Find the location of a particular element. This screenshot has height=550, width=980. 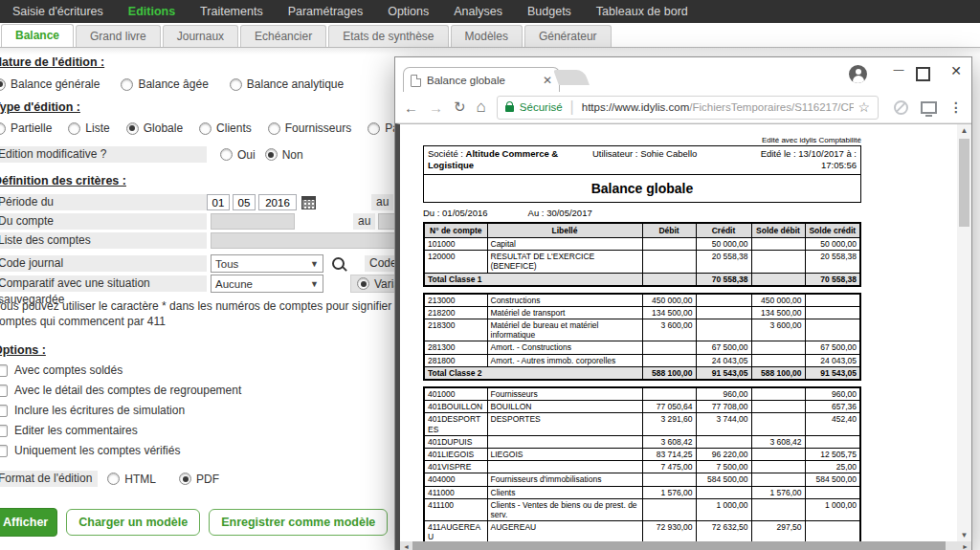

main-menu-bar: Saisie d'écritures Editions Traitements … is located at coordinates (490, 11).